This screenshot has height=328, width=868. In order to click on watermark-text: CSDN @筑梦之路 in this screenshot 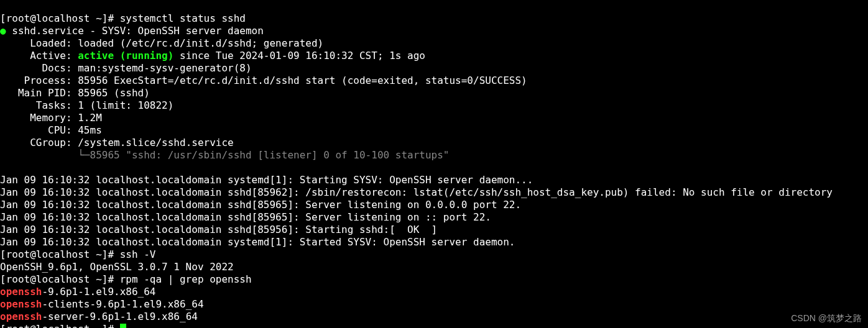, I will do `click(826, 318)`.